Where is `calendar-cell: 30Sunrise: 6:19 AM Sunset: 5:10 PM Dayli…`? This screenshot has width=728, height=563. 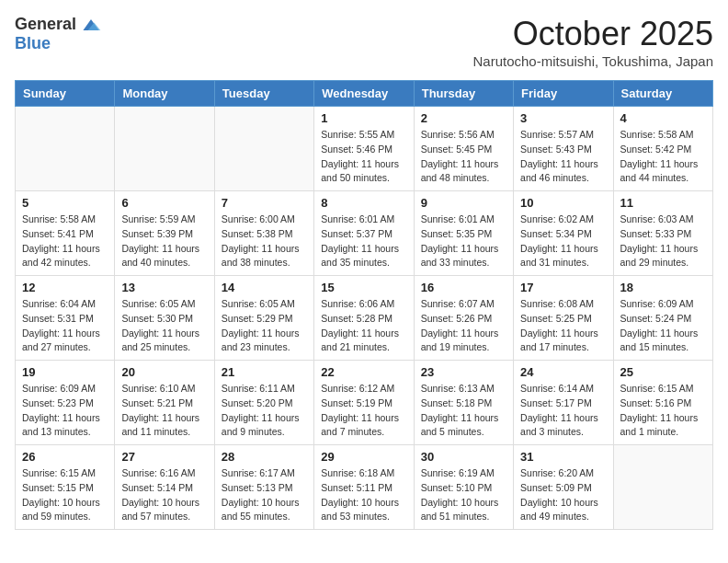 calendar-cell: 30Sunrise: 6:19 AM Sunset: 5:10 PM Dayli… is located at coordinates (463, 488).